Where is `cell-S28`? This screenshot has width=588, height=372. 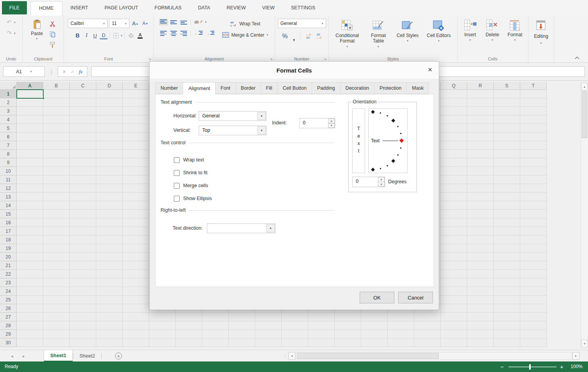 cell-S28 is located at coordinates (507, 326).